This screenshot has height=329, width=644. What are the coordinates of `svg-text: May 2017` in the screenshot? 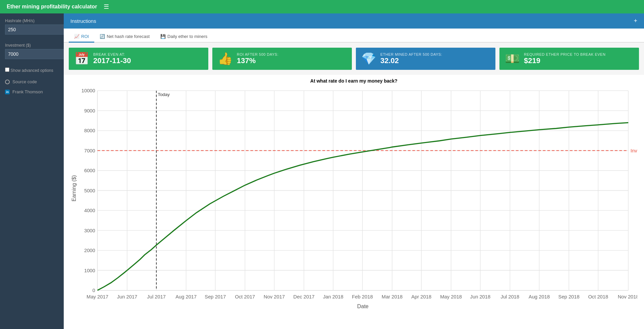 It's located at (97, 297).